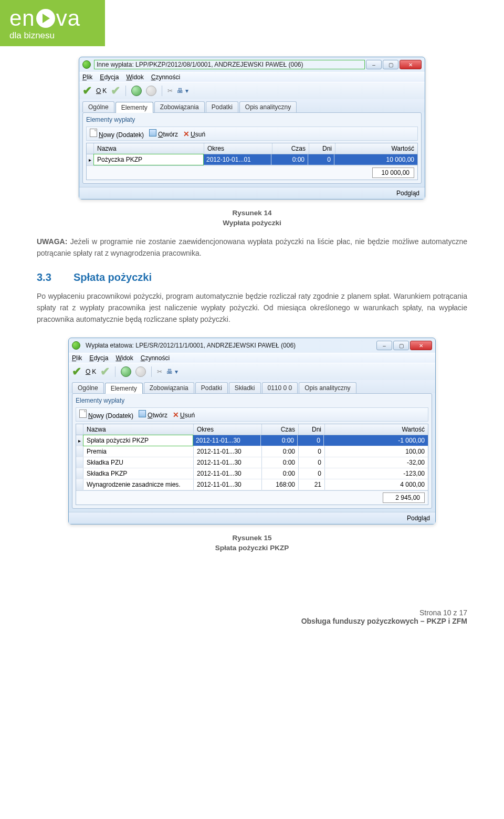  I want to click on tab-skladki: Składki, so click(245, 387).